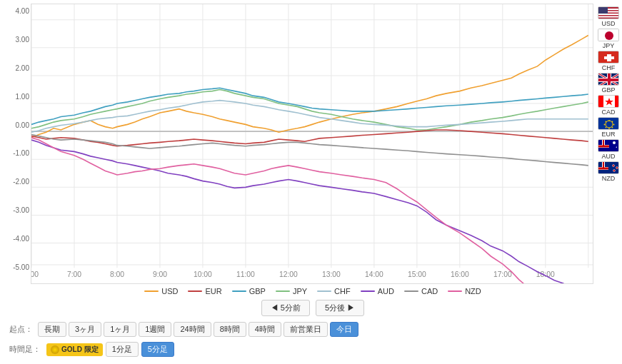 This screenshot has width=622, height=364. I want to click on flag-sidebar: USD JPY, so click(608, 144).